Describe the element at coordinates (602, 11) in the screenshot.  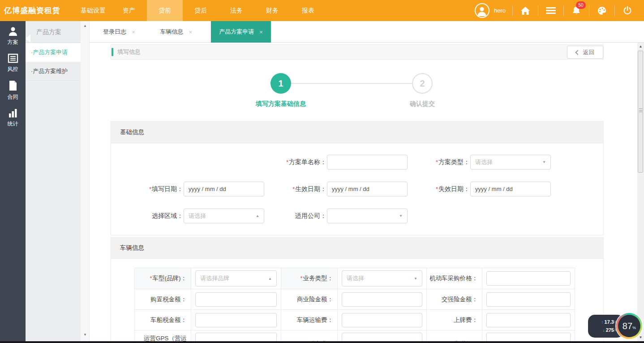
I see `palette-icon` at that location.